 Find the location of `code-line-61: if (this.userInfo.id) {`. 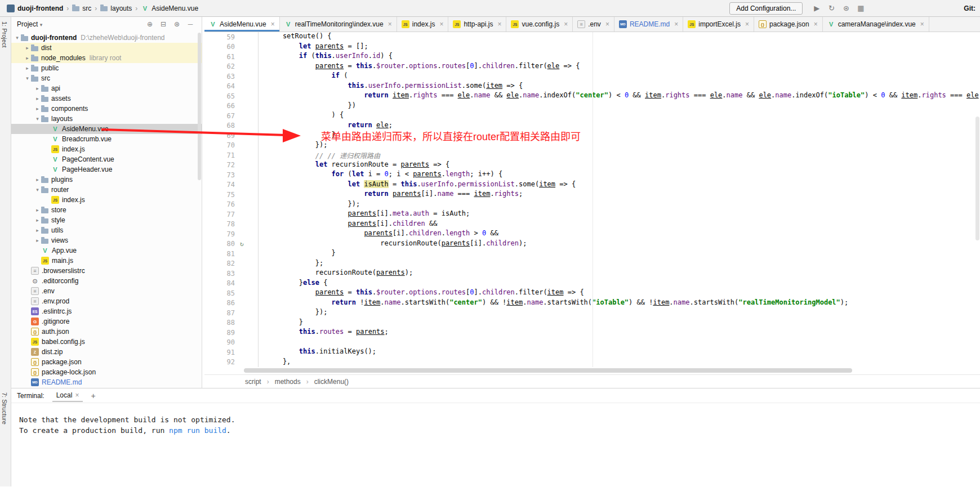

code-line-61: if (this.userInfo.id) { is located at coordinates (623, 57).